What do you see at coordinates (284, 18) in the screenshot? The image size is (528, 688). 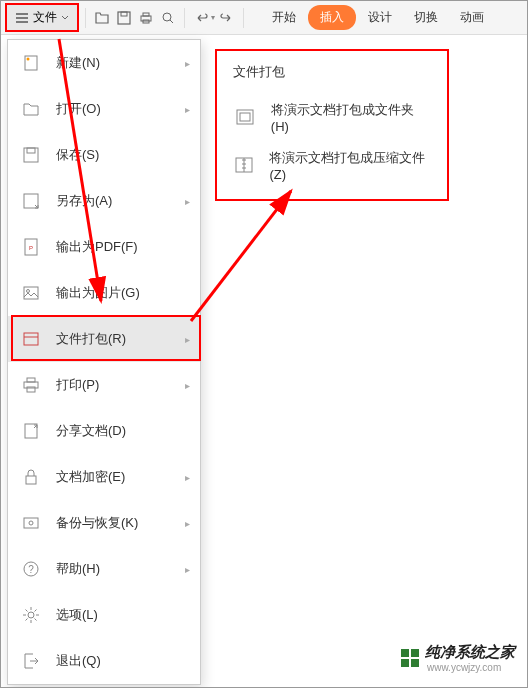 I see `tab-start: 开始` at bounding box center [284, 18].